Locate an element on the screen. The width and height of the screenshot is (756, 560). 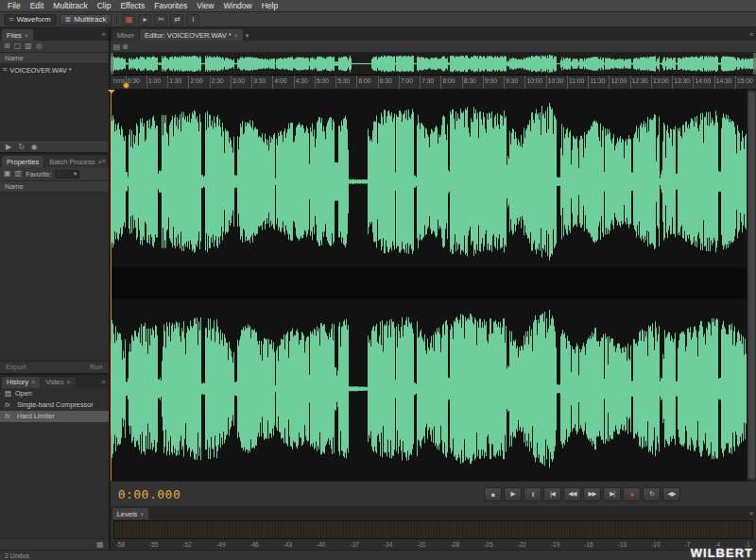
autoplay-icon: ◉ is located at coordinates (34, 147).